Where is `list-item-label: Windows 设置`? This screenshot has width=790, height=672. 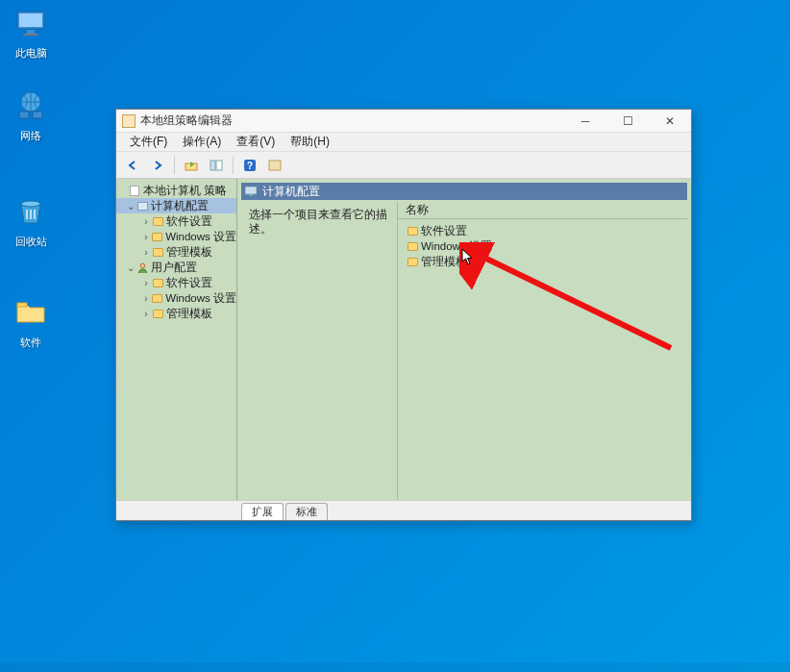 list-item-label: Windows 设置 is located at coordinates (457, 246).